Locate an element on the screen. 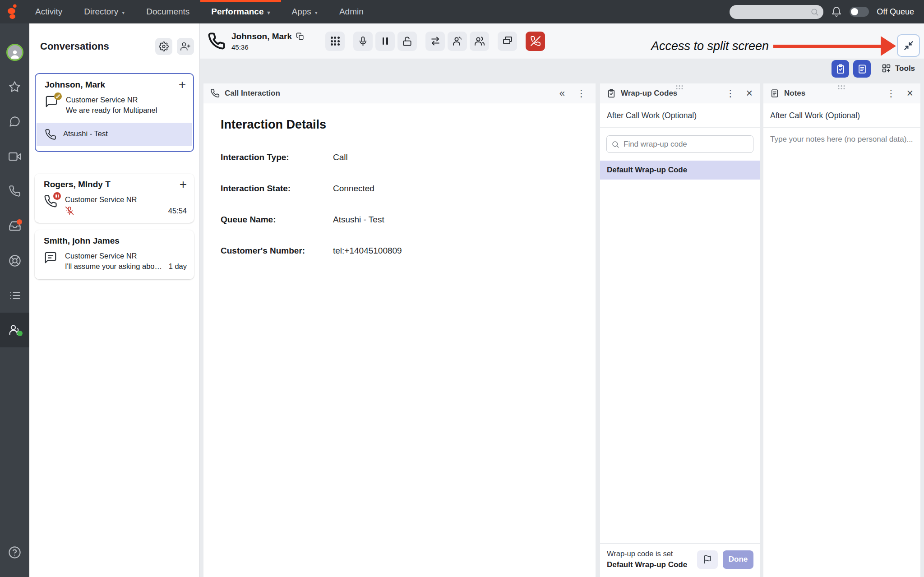 This screenshot has width=924, height=577. nav-item-directory: Directory▾ is located at coordinates (104, 12).